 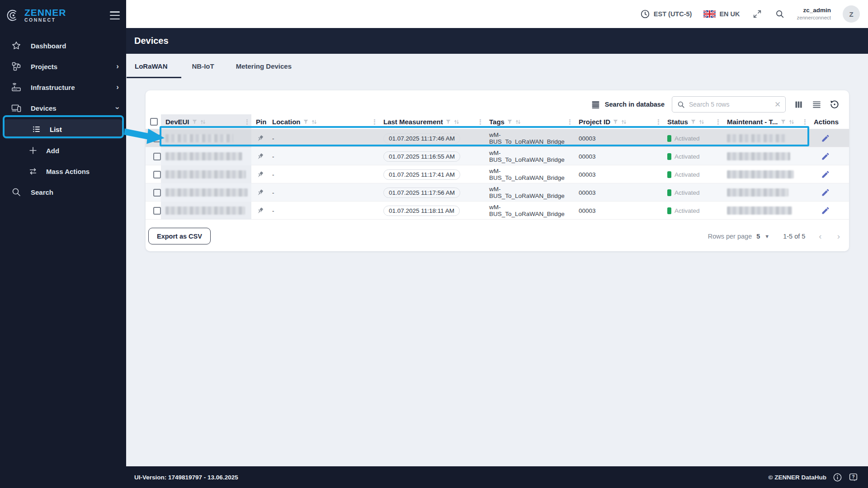 What do you see at coordinates (63, 129) in the screenshot?
I see `sidebar-item-list: List` at bounding box center [63, 129].